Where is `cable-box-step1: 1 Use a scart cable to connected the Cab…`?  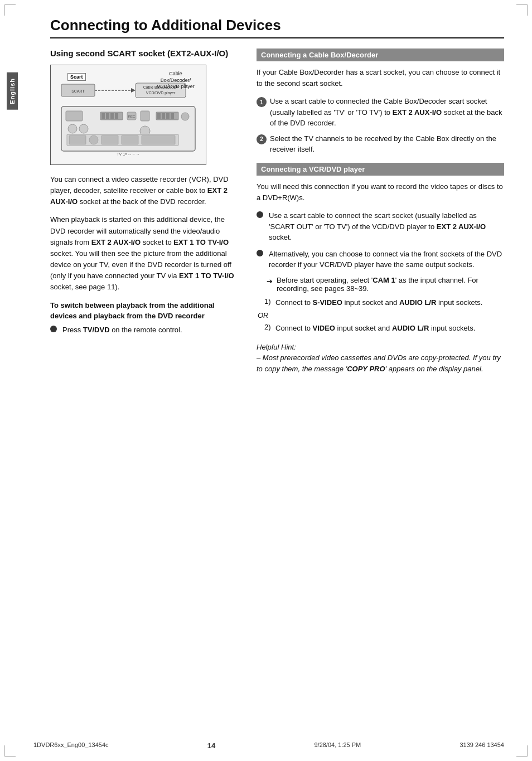
cable-box-step1: 1 Use a scart cable to connected the Cab… is located at coordinates (380, 113).